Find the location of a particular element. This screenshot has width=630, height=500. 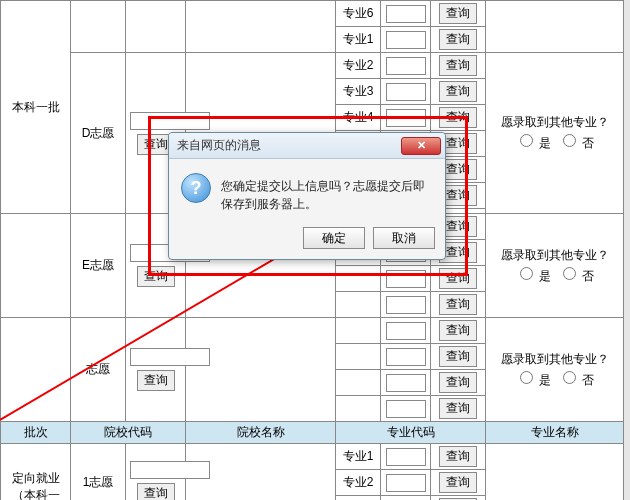

choice-e-label: E志愿 is located at coordinates (98, 266).